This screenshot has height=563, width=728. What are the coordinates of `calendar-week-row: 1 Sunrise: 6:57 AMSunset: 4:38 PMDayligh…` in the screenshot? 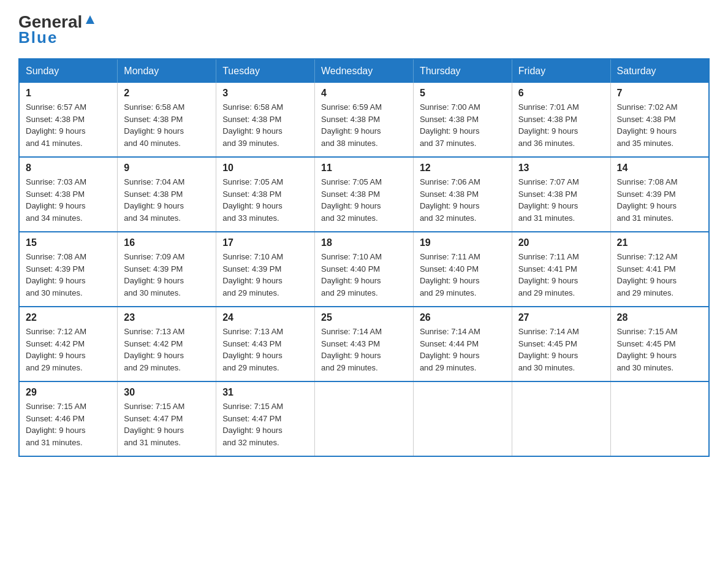 It's located at (364, 120).